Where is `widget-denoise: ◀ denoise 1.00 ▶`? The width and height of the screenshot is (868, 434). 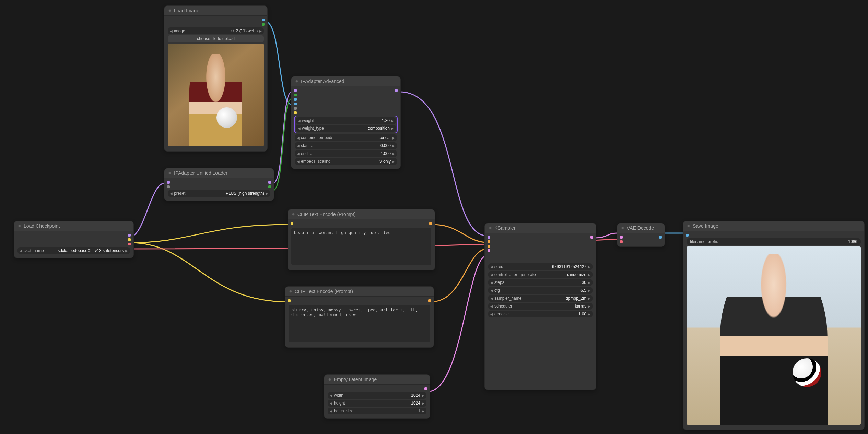 widget-denoise: ◀ denoise 1.00 ▶ is located at coordinates (540, 314).